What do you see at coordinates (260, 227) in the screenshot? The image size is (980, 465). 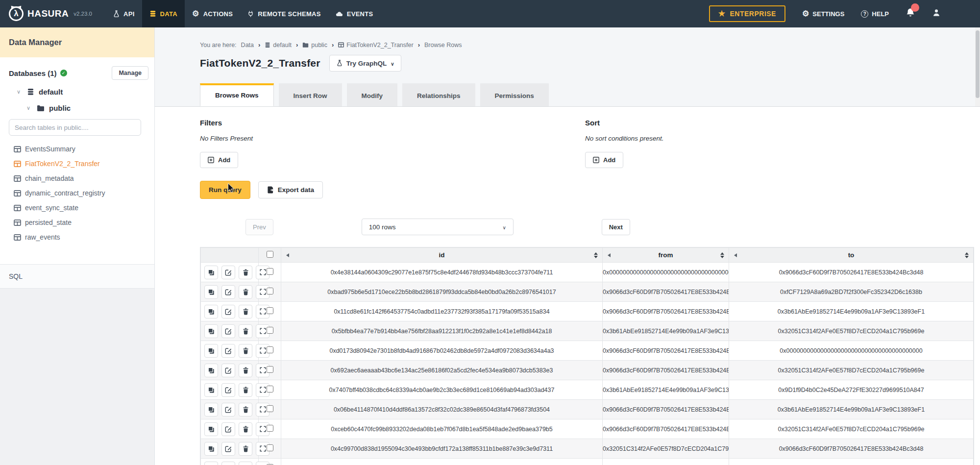 I see `prev-page-button: Prev` at bounding box center [260, 227].